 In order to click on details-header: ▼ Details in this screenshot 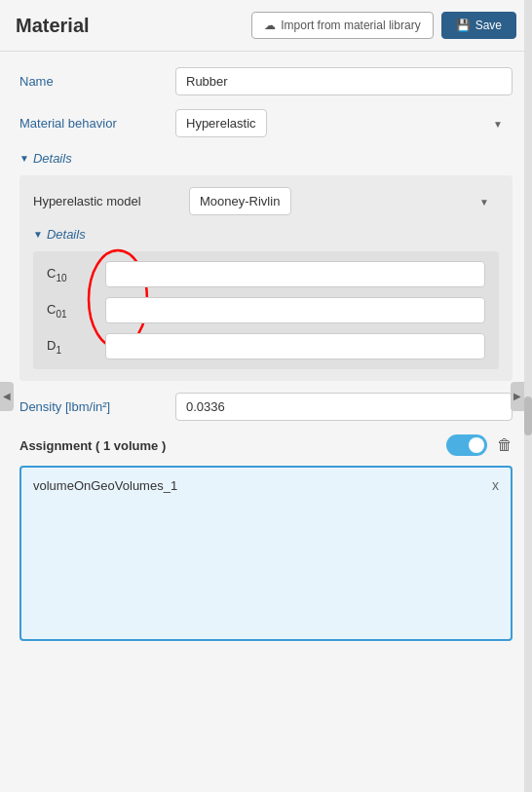, I will do `click(266, 158)`.